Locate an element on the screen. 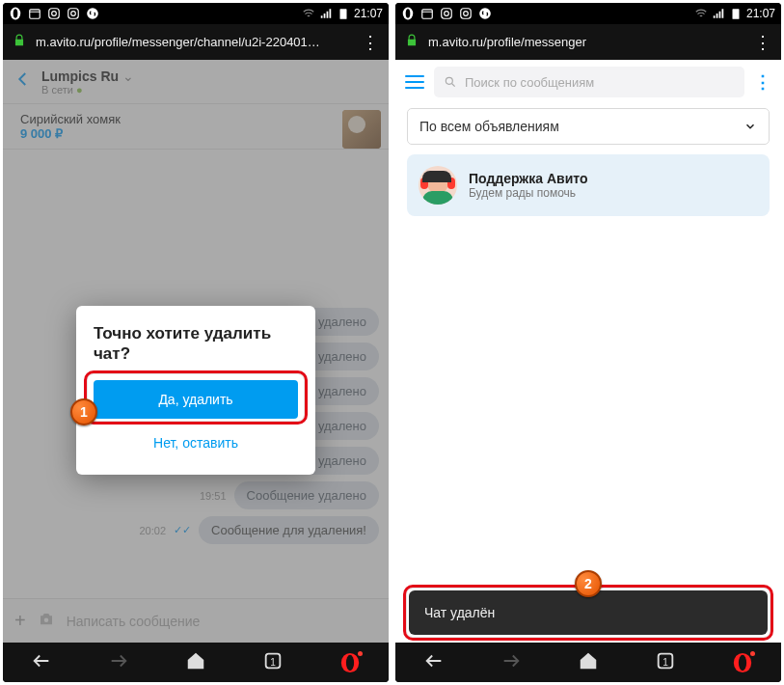  step-badge: 1 is located at coordinates (84, 412).